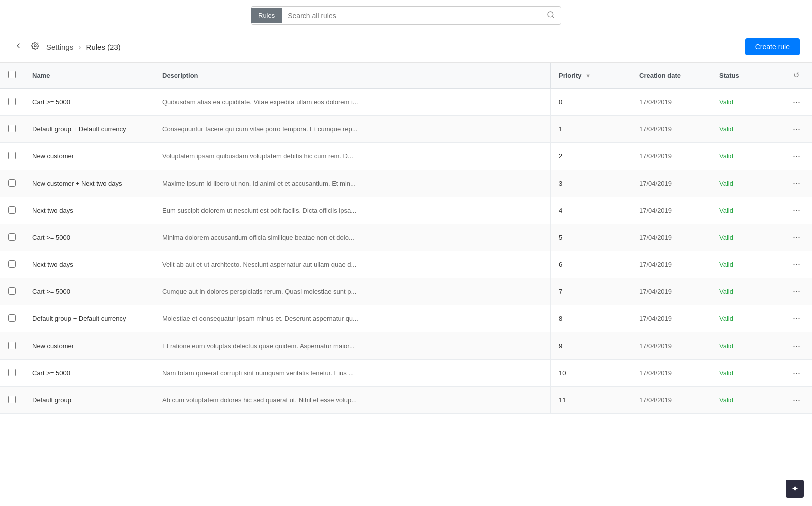 The width and height of the screenshot is (812, 506). What do you see at coordinates (773, 47) in the screenshot?
I see `create-rule-button: Create rule` at bounding box center [773, 47].